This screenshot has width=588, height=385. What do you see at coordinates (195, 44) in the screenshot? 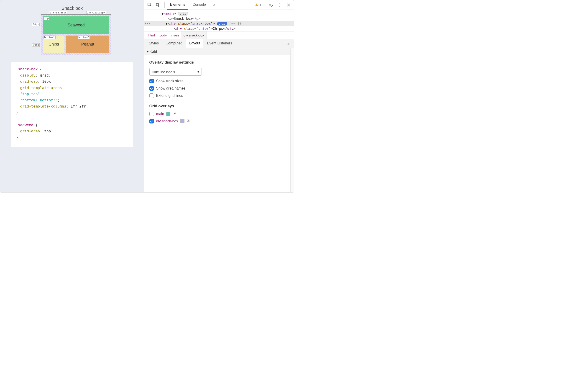
I see `subtab-layout: Layout` at bounding box center [195, 44].